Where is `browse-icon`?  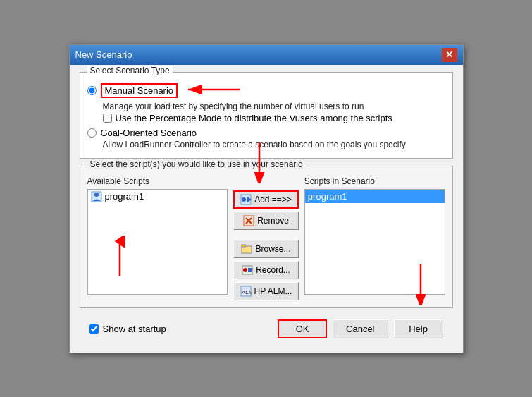
browse-icon is located at coordinates (247, 249).